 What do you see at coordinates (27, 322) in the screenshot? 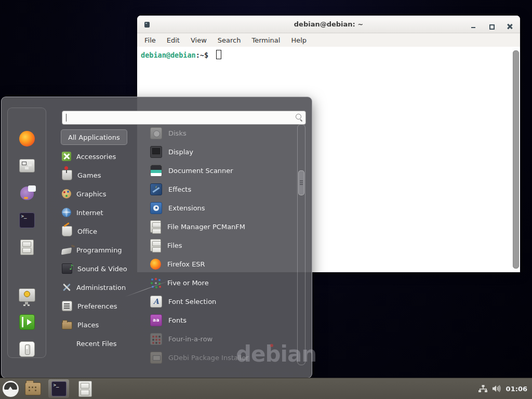
I see `logout-icon` at bounding box center [27, 322].